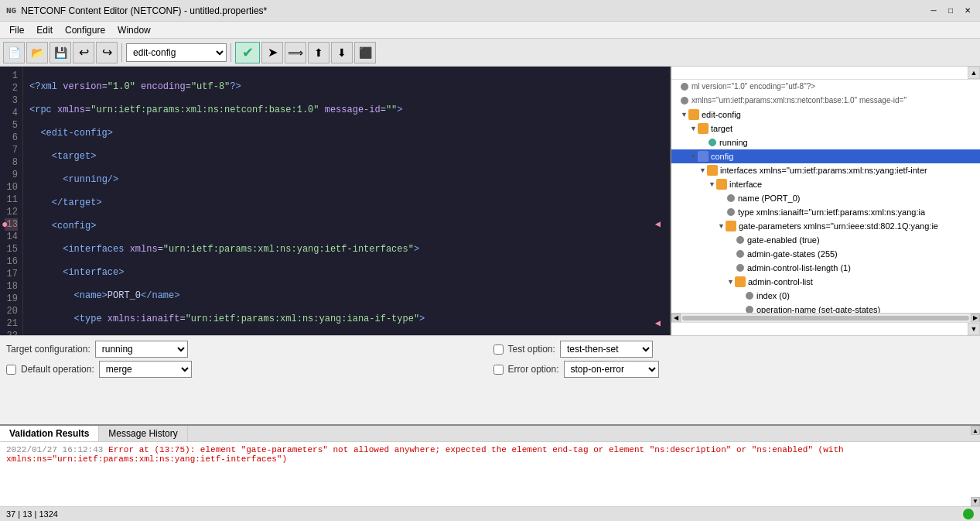 The image size is (980, 521). What do you see at coordinates (703, 156) in the screenshot?
I see `blue-folder-icon` at bounding box center [703, 156].